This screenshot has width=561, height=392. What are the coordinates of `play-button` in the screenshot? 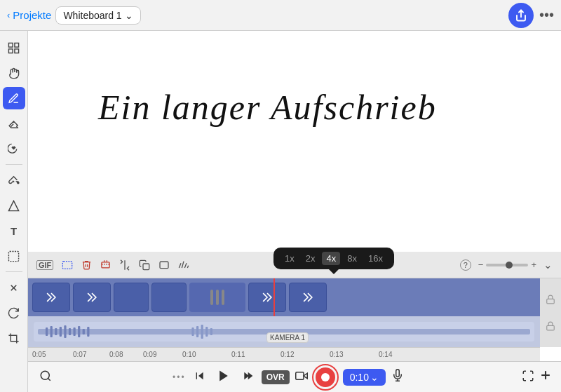 It's located at (224, 377).